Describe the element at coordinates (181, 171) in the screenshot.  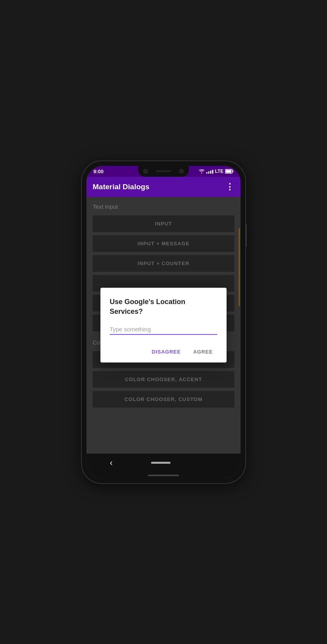
I see `sensor` at that location.